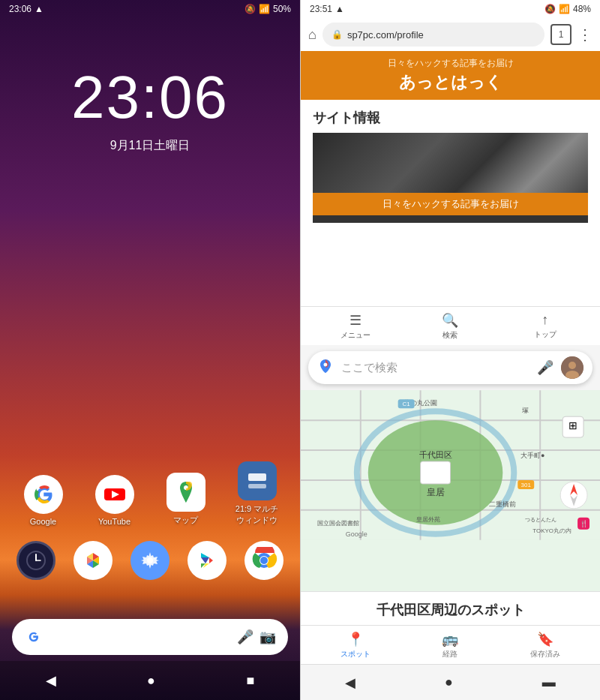  What do you see at coordinates (450, 627) in the screenshot?
I see `maps-bottom-panel: 千代田区周辺のスポット 📍 スポット 🚌 経路 🔖 保存済み` at bounding box center [450, 627].